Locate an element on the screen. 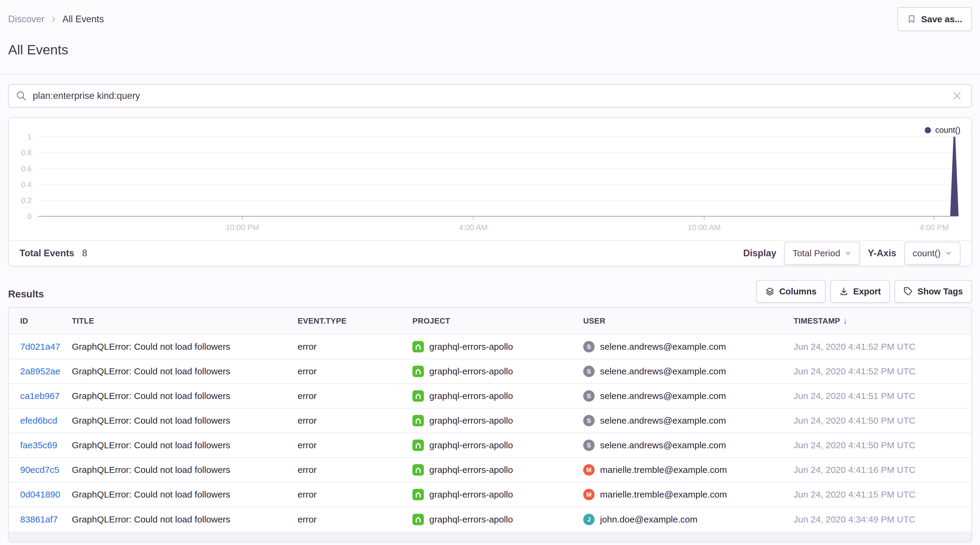 This screenshot has height=545, width=980. display-dropdown: Total Period is located at coordinates (822, 253).